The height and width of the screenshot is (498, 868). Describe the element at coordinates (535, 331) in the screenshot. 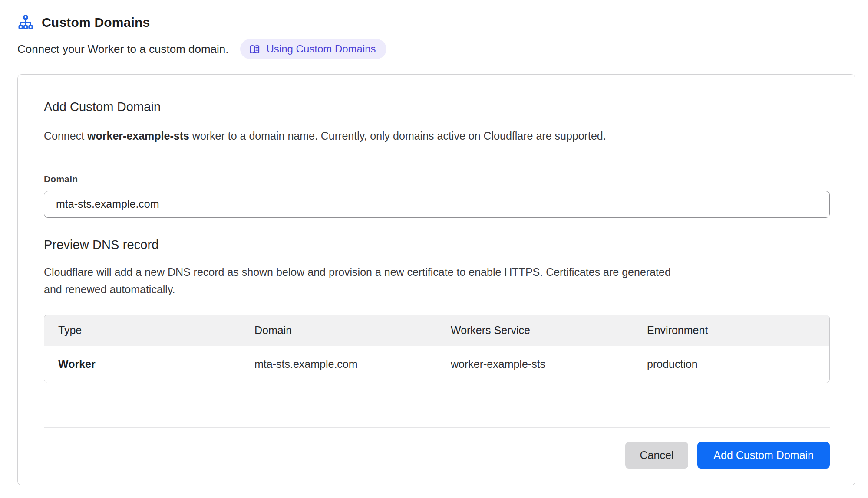

I see `column-header-workers-service: Workers Service` at that location.